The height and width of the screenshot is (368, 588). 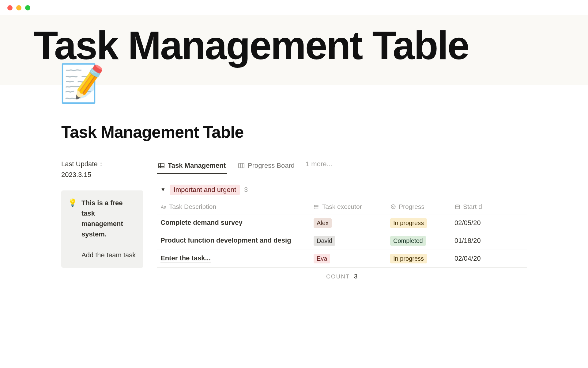 I want to click on table-row: Enter the task... Eva In progress 02/04/…, so click(x=342, y=259).